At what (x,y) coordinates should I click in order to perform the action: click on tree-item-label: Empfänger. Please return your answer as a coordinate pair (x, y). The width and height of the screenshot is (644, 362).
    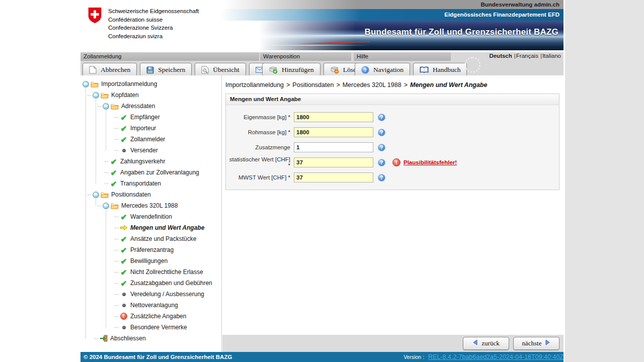
    Looking at the image, I should click on (145, 117).